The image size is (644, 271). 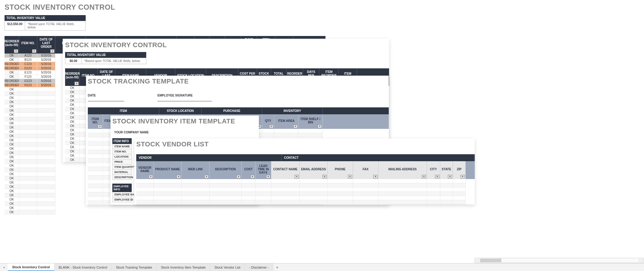 What do you see at coordinates (134, 267) in the screenshot?
I see `sheet-tab: Stock Tracking Template` at bounding box center [134, 267].